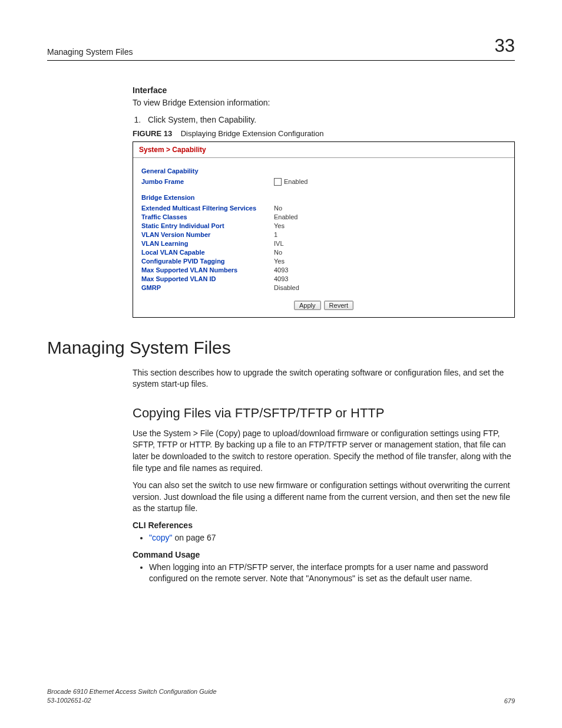 This screenshot has height=728, width=562. Describe the element at coordinates (324, 413) in the screenshot. I see `subsection-heading: Copying Files via FTP/SFTP/TFTP or HTTP` at that location.